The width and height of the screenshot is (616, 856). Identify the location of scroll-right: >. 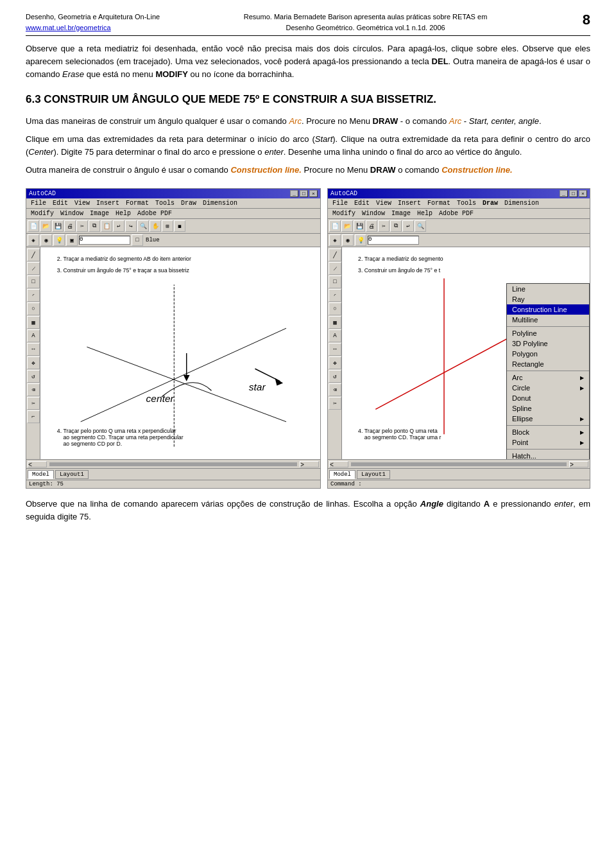
(309, 464).